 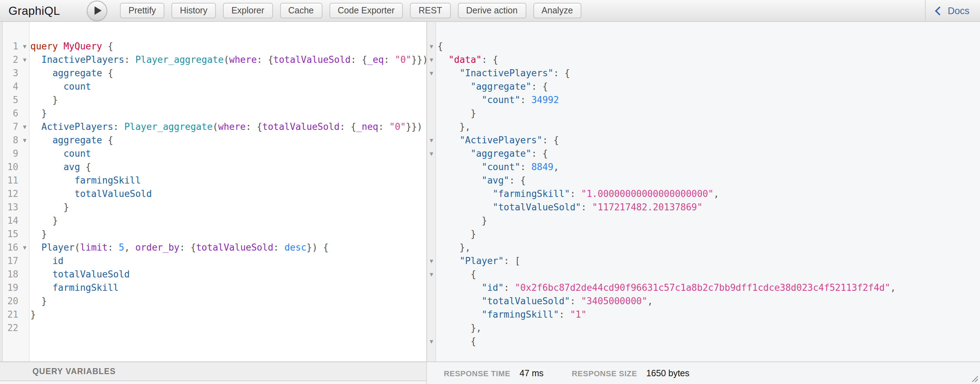 What do you see at coordinates (459, 328) in the screenshot?
I see `code-text: },` at bounding box center [459, 328].